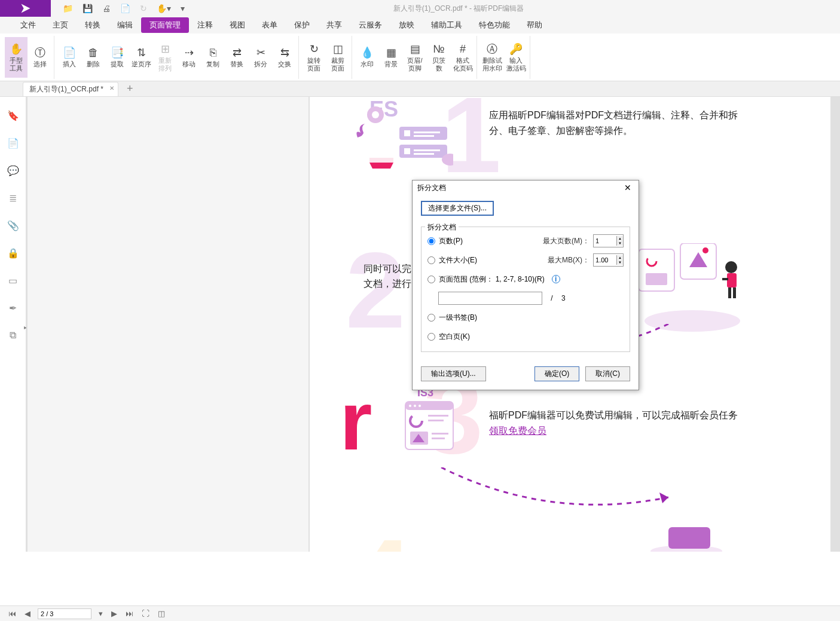 This screenshot has height=621, width=840. Describe the element at coordinates (628, 188) in the screenshot. I see `dialog-close-button: ✕` at that location.